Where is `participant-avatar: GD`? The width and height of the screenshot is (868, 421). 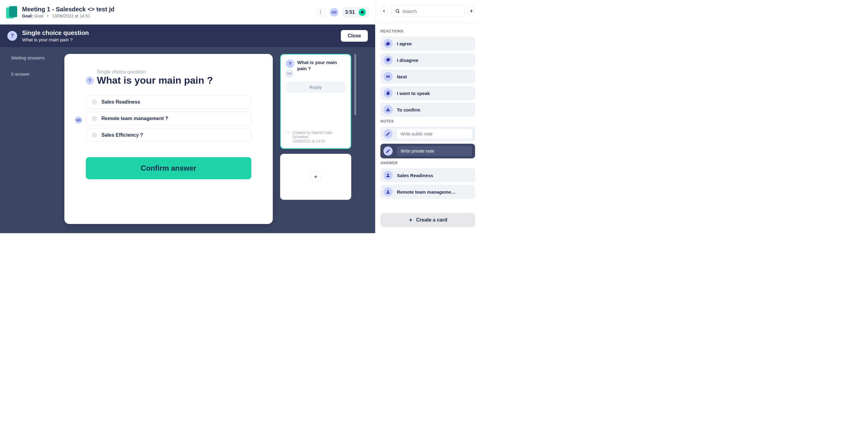 participant-avatar: GD is located at coordinates (334, 12).